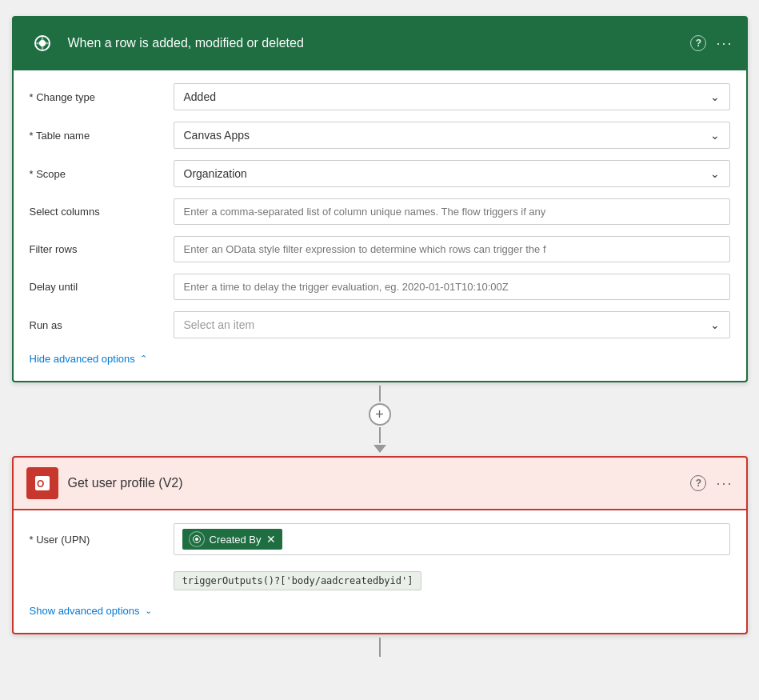  What do you see at coordinates (102, 539) in the screenshot?
I see `user-upn-label: * User (UPN)` at bounding box center [102, 539].